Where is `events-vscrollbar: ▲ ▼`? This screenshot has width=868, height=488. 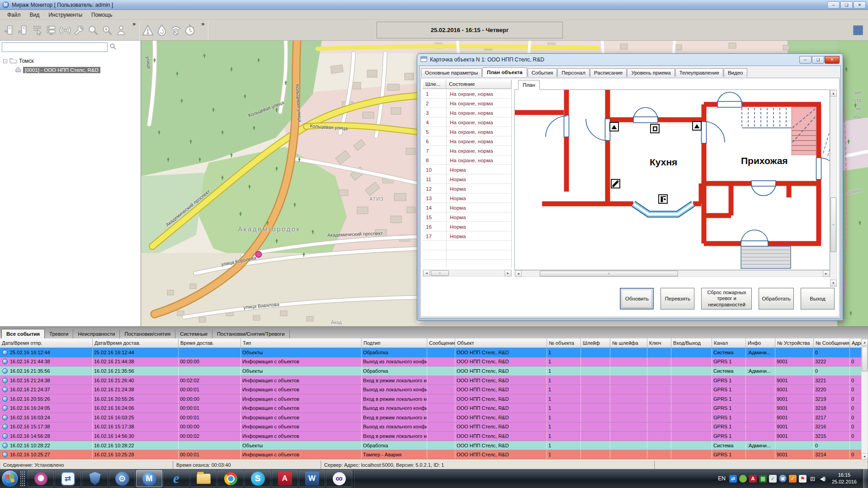
events-vscrollbar: ▲ ▼ is located at coordinates (864, 399).